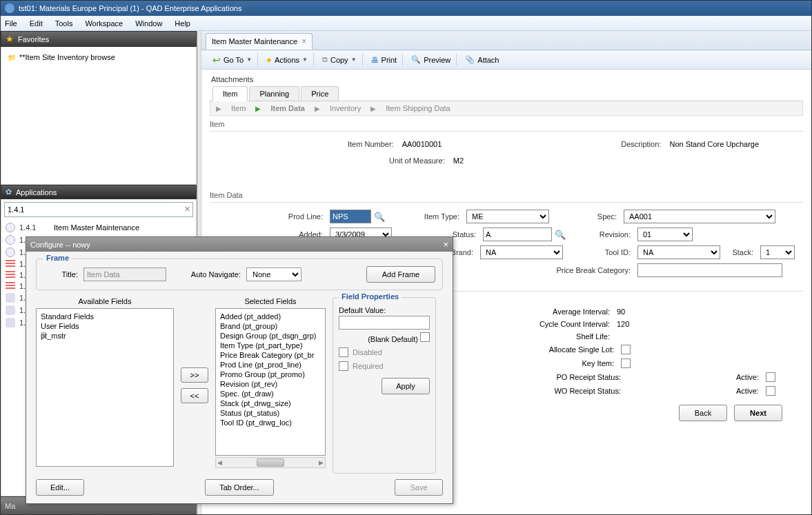  What do you see at coordinates (626, 363) in the screenshot?
I see `key-item-checkbox` at bounding box center [626, 363].